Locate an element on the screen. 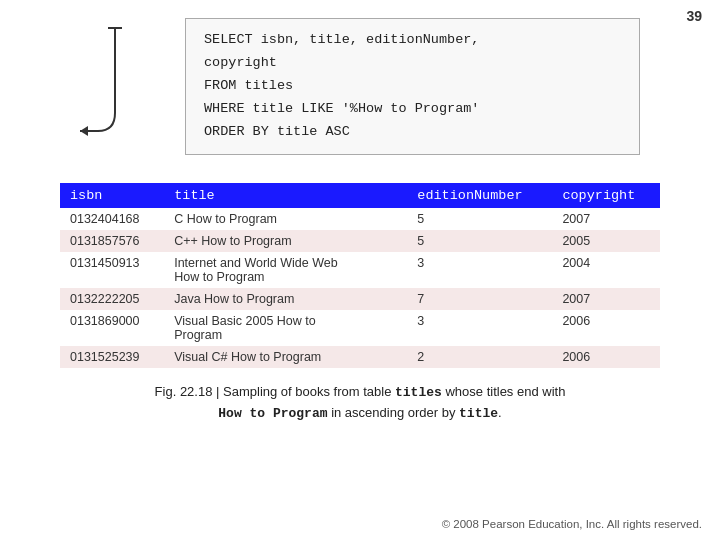 The image size is (720, 540). table-cell: 2 is located at coordinates (480, 357).